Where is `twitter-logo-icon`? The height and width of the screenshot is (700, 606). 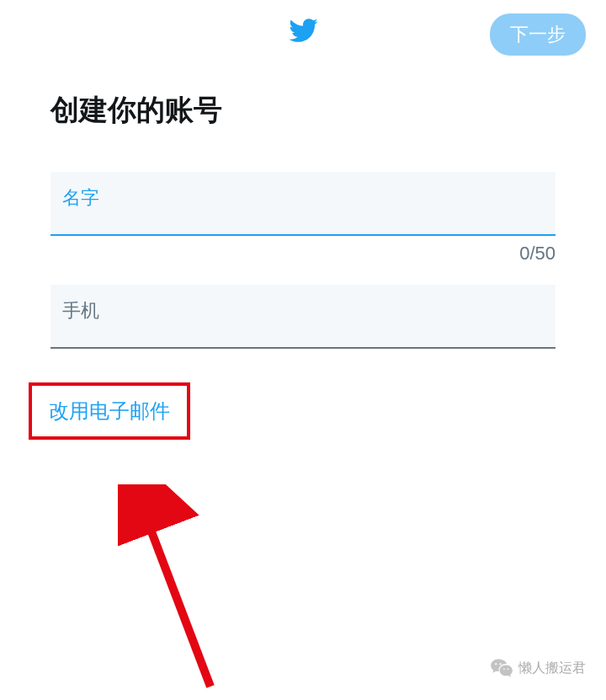
twitter-logo-icon is located at coordinates (303, 32).